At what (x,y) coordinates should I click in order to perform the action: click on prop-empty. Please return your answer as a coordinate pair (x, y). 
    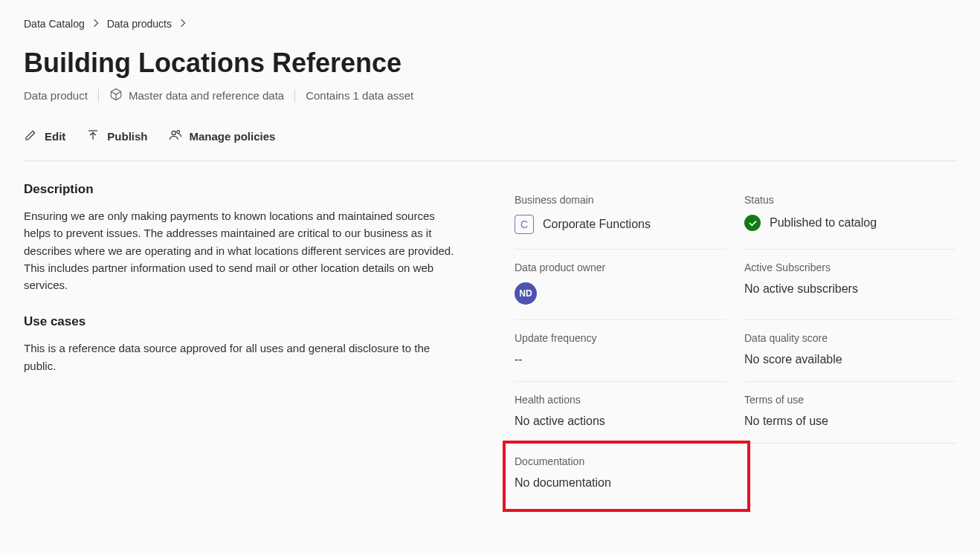
    Looking at the image, I should click on (851, 474).